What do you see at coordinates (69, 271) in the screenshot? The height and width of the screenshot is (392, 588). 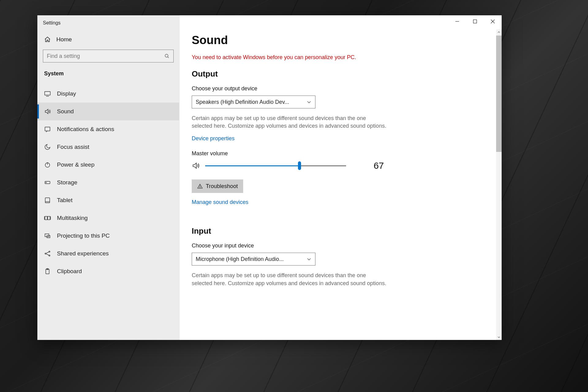 I see `sidebar-item-label: Clipboard` at bounding box center [69, 271].